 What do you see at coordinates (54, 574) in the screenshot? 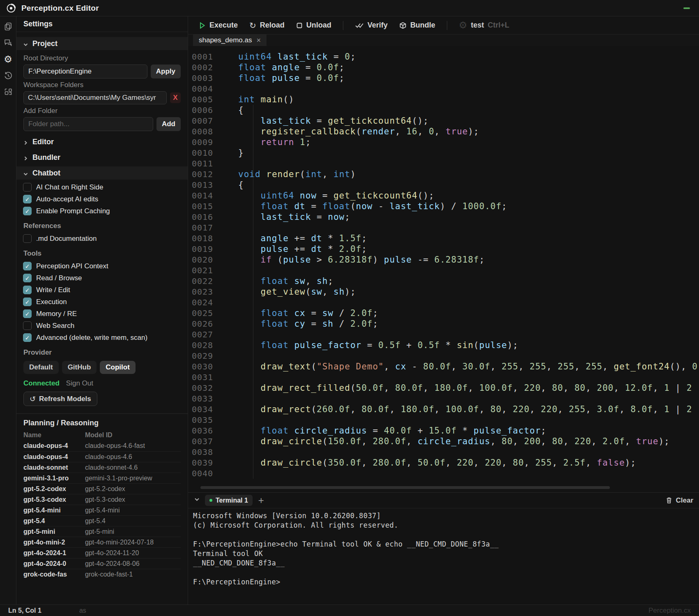
I see `model-name: grok-code-fas` at bounding box center [54, 574].